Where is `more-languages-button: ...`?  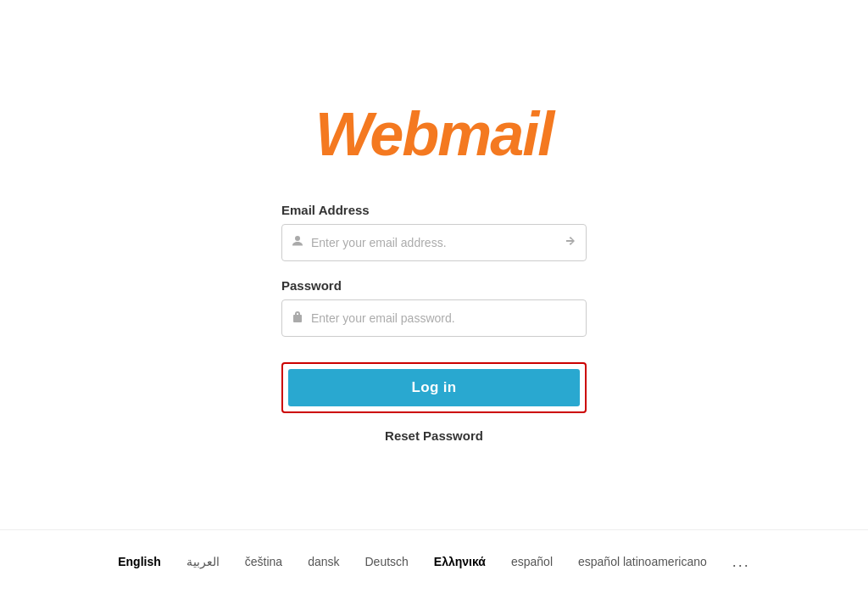
more-languages-button: ... is located at coordinates (741, 562).